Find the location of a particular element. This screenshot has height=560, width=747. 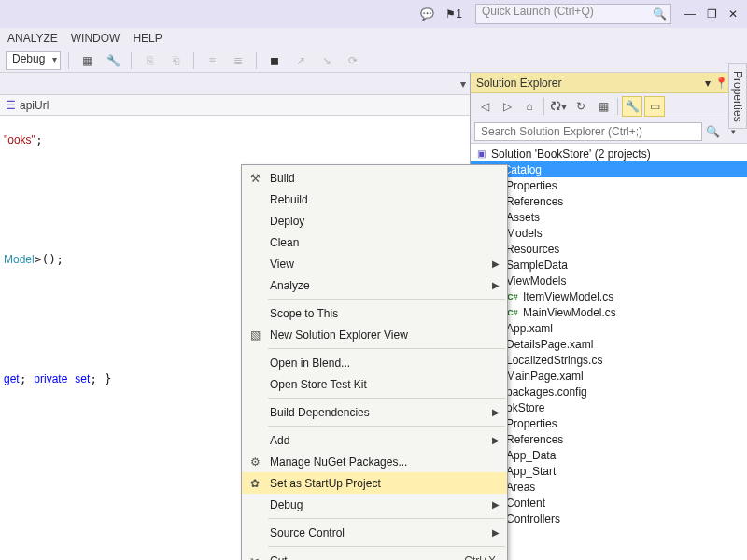

editor-member-dropdown: ☰ apiUrl is located at coordinates (27, 105).